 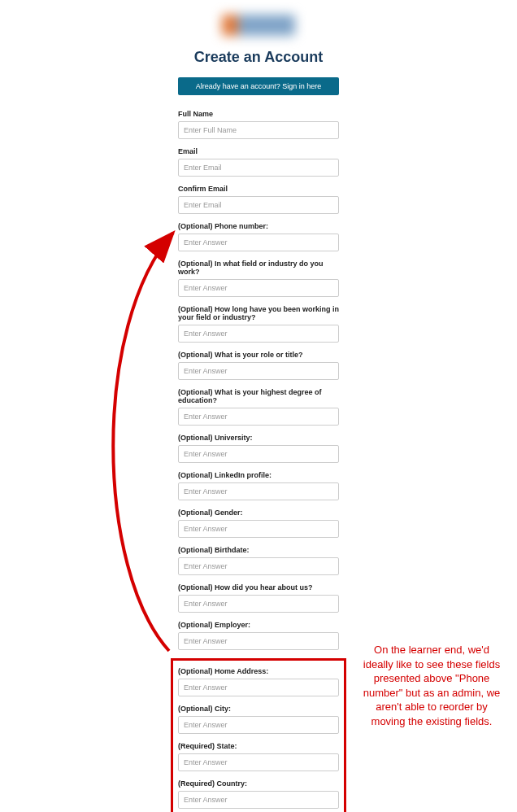 I want to click on linkedin-label: (Optional) LinkedIn profile:, so click(x=258, y=475).